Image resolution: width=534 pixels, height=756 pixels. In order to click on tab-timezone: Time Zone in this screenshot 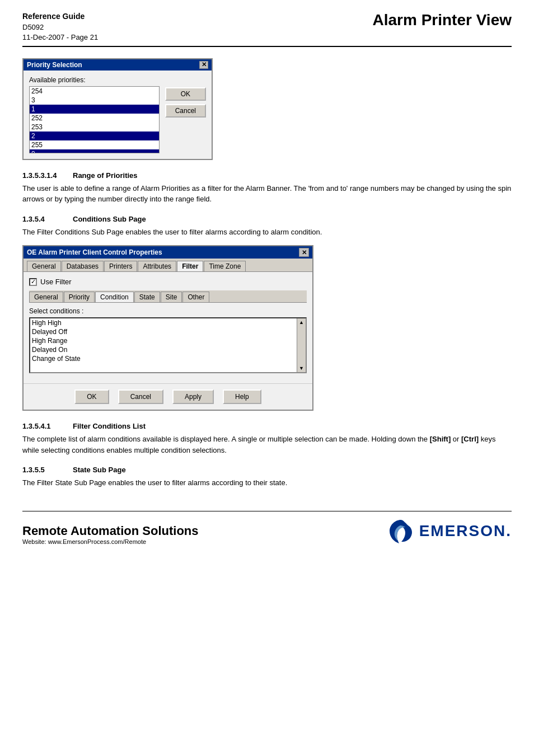, I will do `click(225, 266)`.